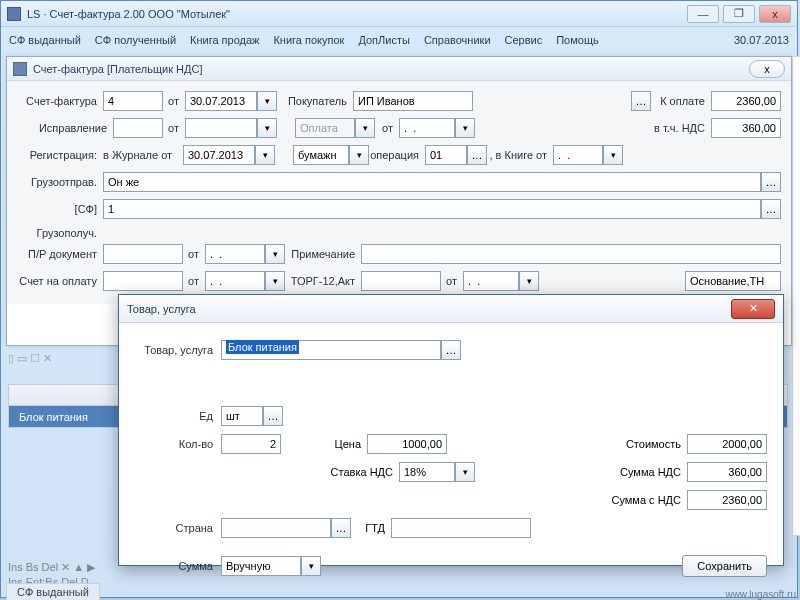  What do you see at coordinates (458, 40) in the screenshot?
I see `menu-refs: Справочники` at bounding box center [458, 40].